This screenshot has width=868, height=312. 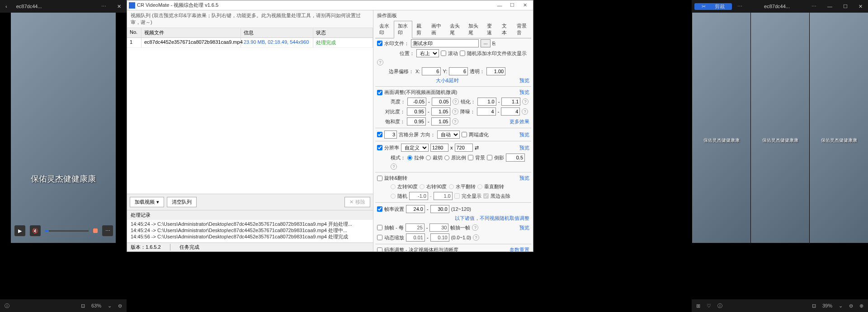 What do you see at coordinates (250, 116) in the screenshot?
I see `table-body: 1 ec87dc4452e357671ca8072b9831caa9.mp4 2…` at bounding box center [250, 116].